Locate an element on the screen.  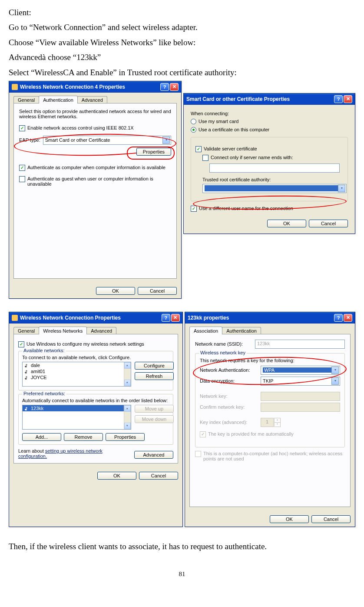
radio-label: Use a certificate on this computer is located at coordinates (234, 130).